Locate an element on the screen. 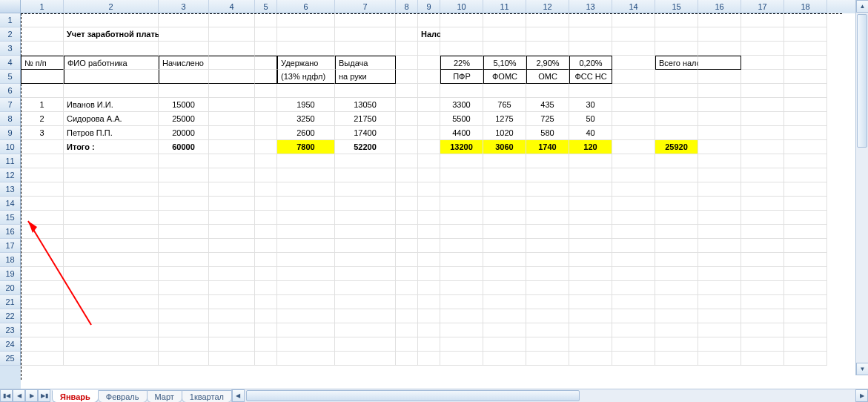 This screenshot has width=868, height=402. cell-total-accrued: 60000 is located at coordinates (184, 147).